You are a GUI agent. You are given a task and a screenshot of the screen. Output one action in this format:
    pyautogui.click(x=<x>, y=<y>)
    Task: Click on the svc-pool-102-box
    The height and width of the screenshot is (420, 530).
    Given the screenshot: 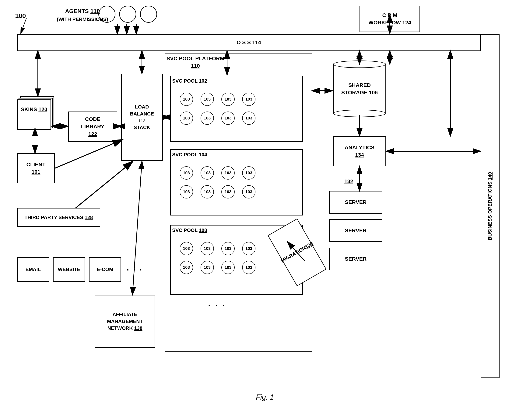 What is the action you would take?
    pyautogui.click(x=236, y=109)
    